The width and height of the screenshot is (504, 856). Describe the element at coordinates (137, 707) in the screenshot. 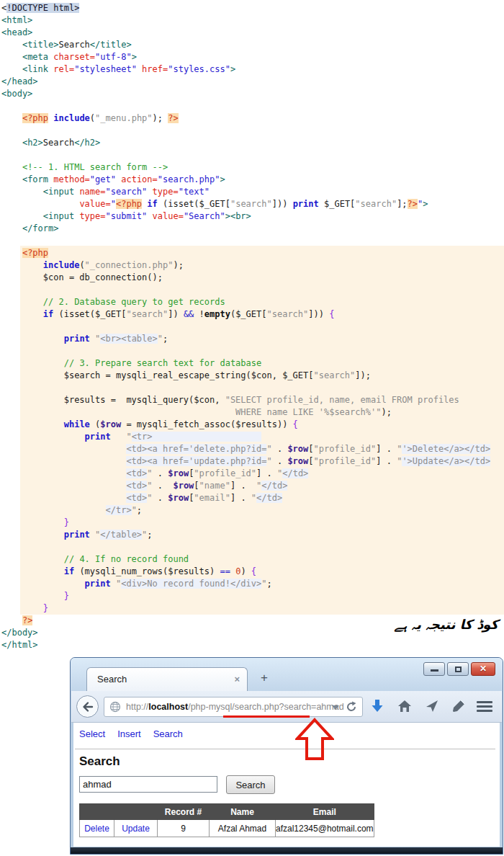

I see `url-protocol: http://` at that location.